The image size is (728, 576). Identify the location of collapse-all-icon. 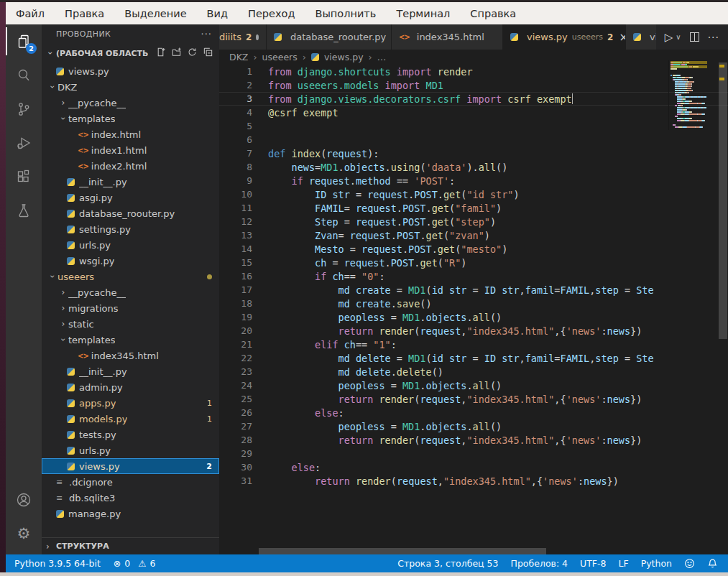
(208, 53).